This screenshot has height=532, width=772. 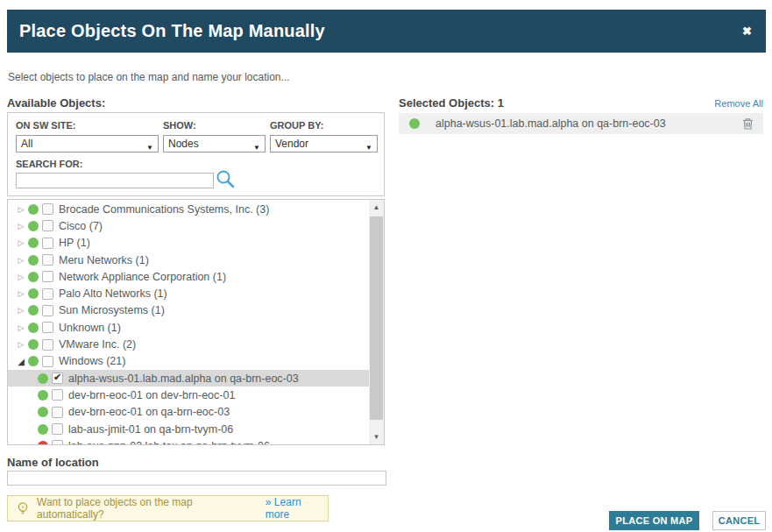 What do you see at coordinates (292, 144) in the screenshot?
I see `group-by-value: Vendor` at bounding box center [292, 144].